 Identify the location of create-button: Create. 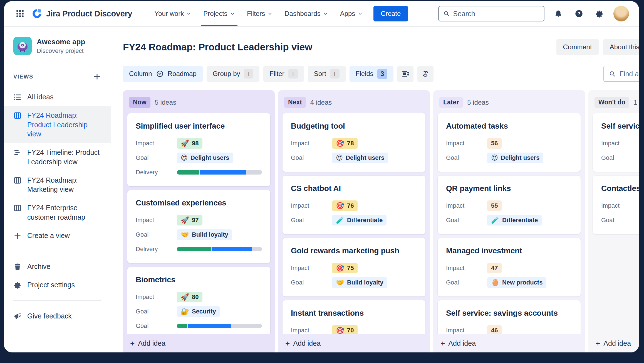
(391, 14).